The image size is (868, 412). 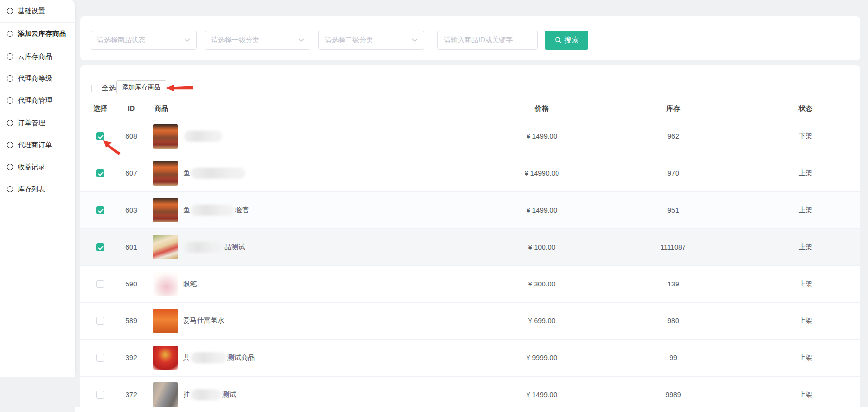 What do you see at coordinates (488, 40) in the screenshot?
I see `keyword-input: 请输入商品ID或关键字` at bounding box center [488, 40].